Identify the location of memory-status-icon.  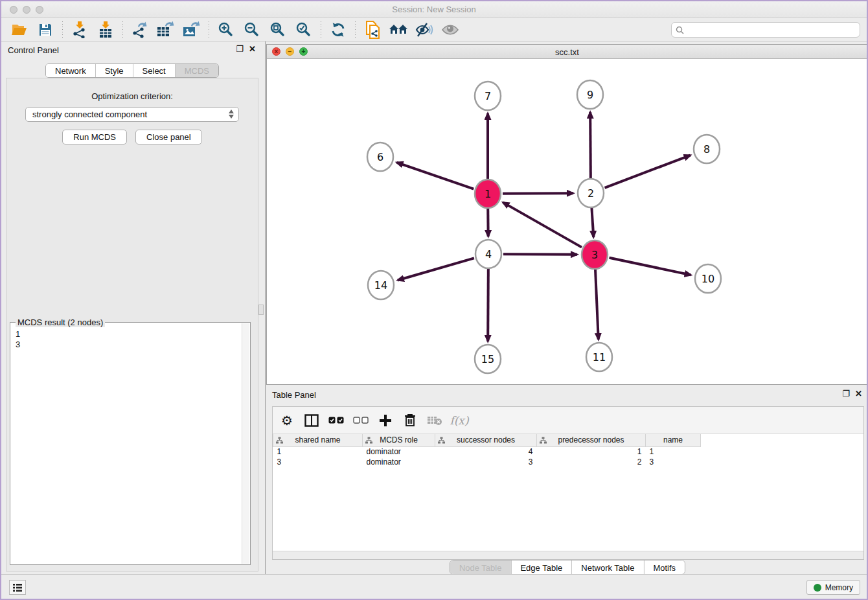
(817, 588).